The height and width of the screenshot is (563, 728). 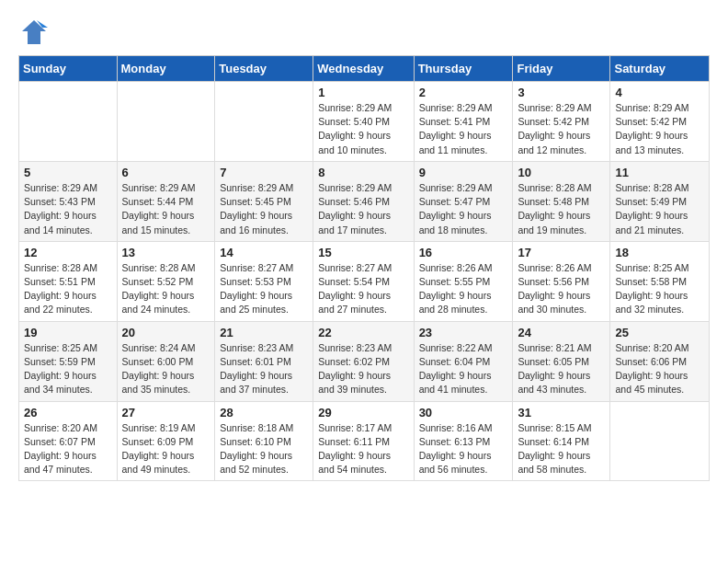 What do you see at coordinates (264, 252) in the screenshot?
I see `day-number: 14` at bounding box center [264, 252].